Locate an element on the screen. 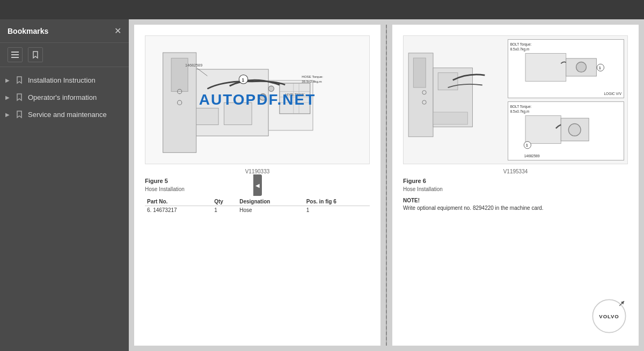 The height and width of the screenshot is (351, 644). bookmark-view-button is located at coordinates (35, 55).